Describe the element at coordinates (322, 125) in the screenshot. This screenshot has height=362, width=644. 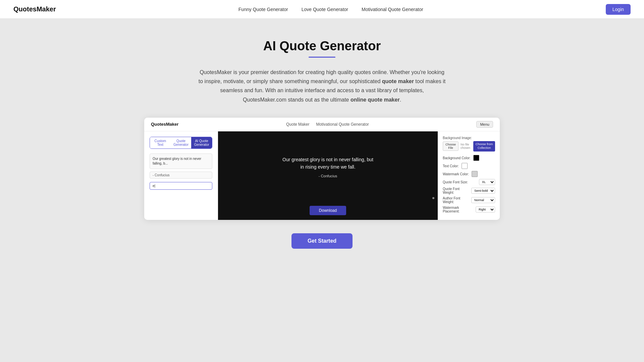
I see `card-navbar: QuotesMaker Quote Maker Motivational Quo…` at that location.